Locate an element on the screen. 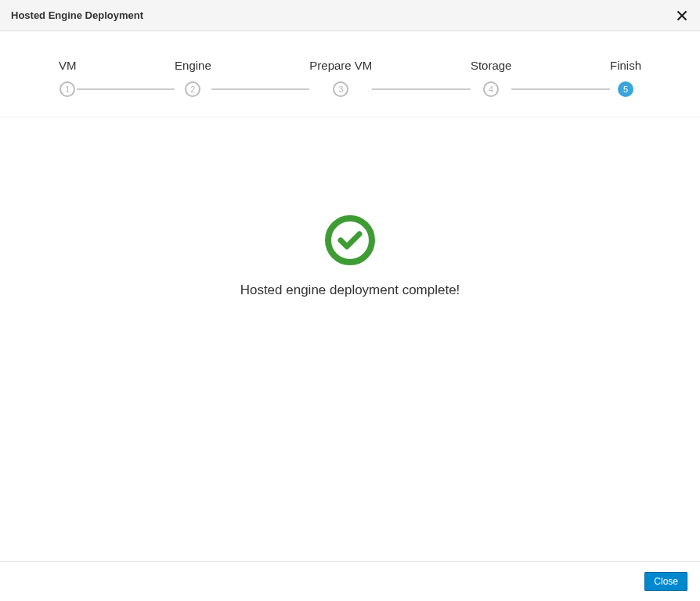  step-number: 3 is located at coordinates (341, 89).